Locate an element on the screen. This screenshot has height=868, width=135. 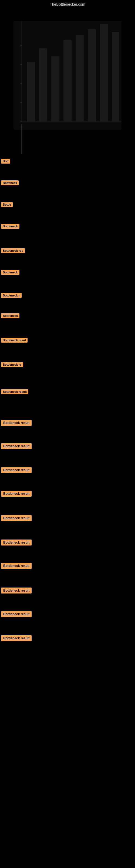
bottleneck-item-20: Bottleneck result is located at coordinates (16, 614).